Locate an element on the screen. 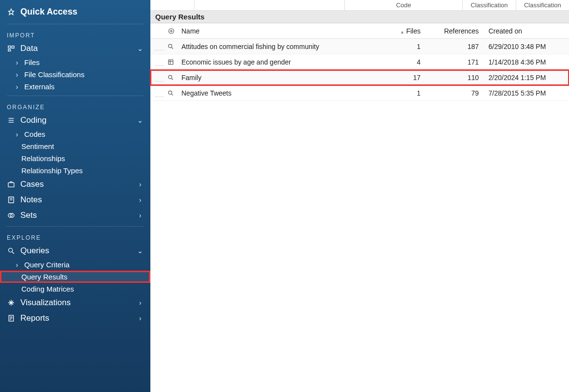 The image size is (569, 392). nav-reports: Reports › is located at coordinates (75, 318).